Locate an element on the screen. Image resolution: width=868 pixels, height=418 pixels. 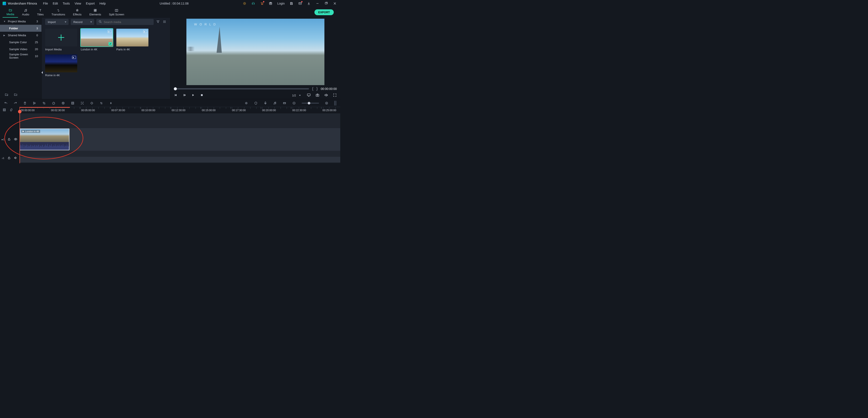
support-icon is located at coordinates (253, 3).